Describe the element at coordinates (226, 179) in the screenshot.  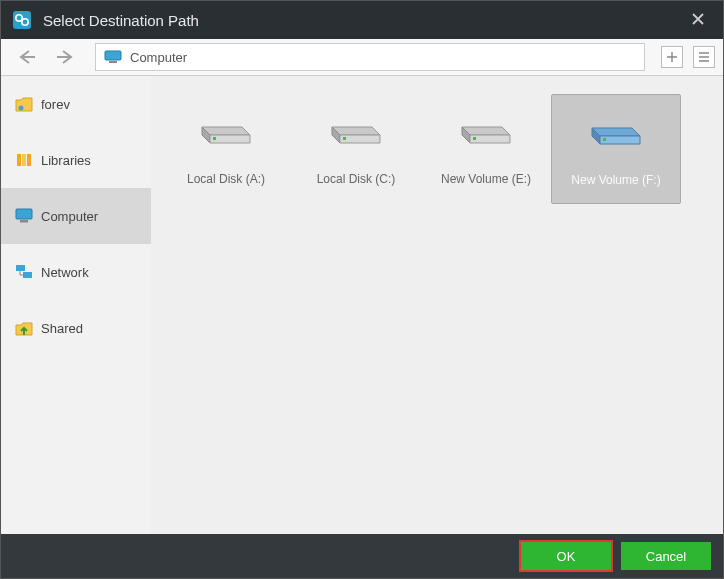
I see `drive-label: Local Disk (A:)` at that location.